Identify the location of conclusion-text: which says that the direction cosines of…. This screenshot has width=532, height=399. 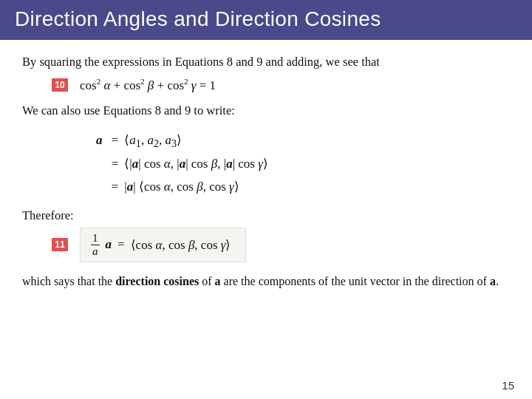
(266, 282).